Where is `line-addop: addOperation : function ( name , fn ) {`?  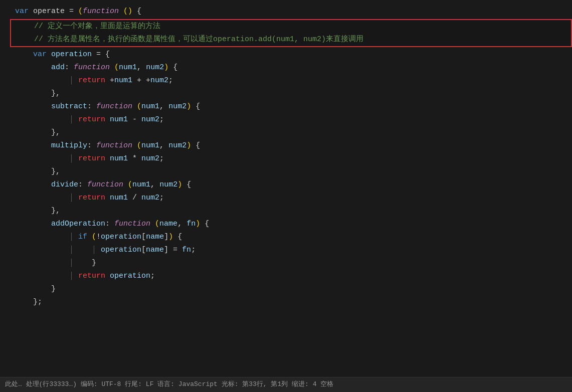 line-addop: addOperation : function ( name , fn ) { is located at coordinates (291, 224).